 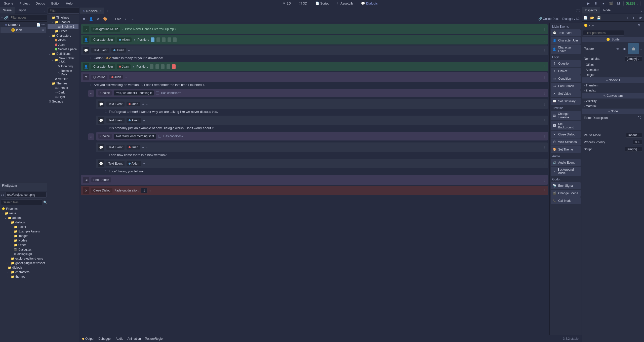 What do you see at coordinates (22, 10) in the screenshot?
I see `tab-import: Import` at bounding box center [22, 10].